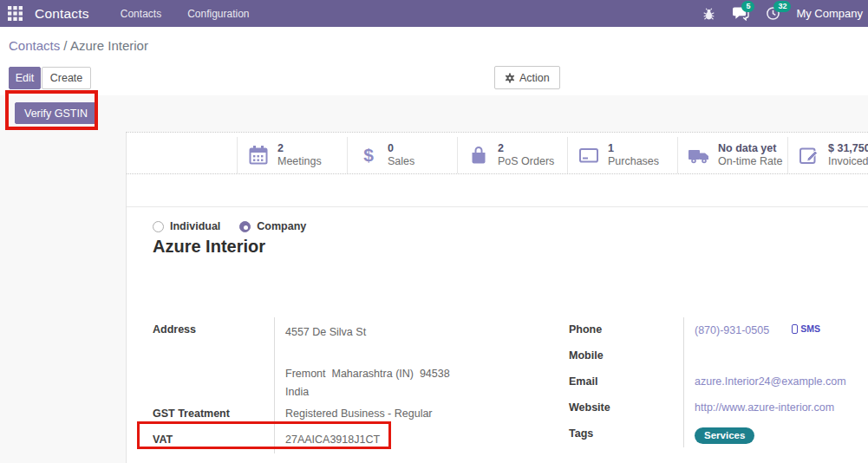 This screenshot has width=868, height=463. Describe the element at coordinates (765, 408) in the screenshot. I see `website-link: http://www.azure-interior.com` at that location.